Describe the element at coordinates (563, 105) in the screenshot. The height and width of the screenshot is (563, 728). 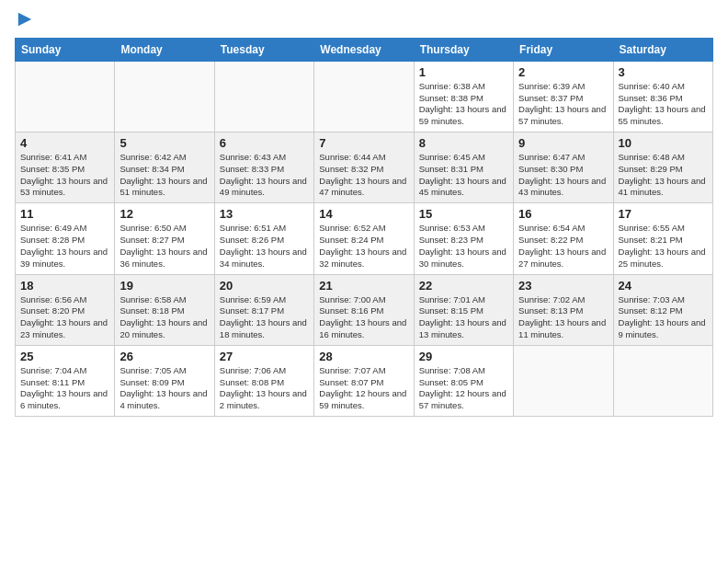
I see `day-info: Sunrise: 6:39 AMSunset: 8:37 PMDaylight:…` at that location.